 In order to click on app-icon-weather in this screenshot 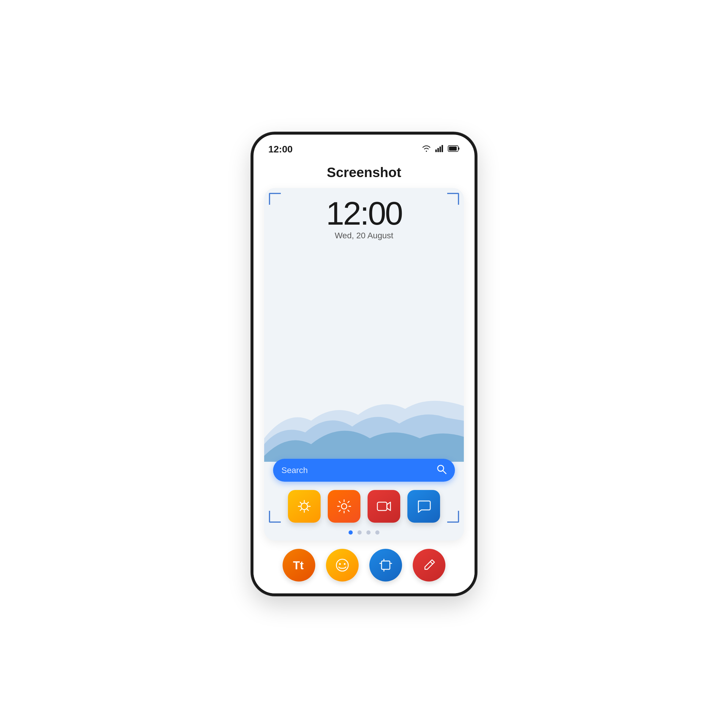, I will do `click(304, 506)`.